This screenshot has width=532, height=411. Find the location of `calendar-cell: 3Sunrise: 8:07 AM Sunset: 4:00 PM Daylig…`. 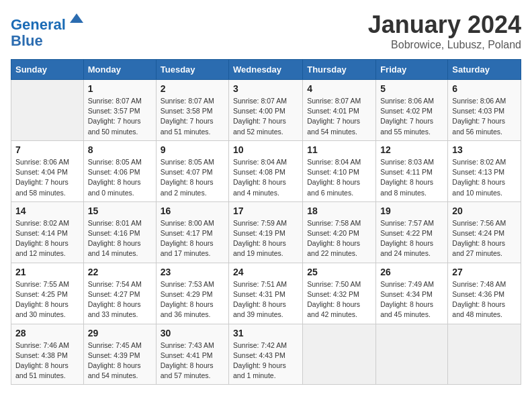

calendar-cell: 3Sunrise: 8:07 AM Sunset: 4:00 PM Daylig… is located at coordinates (266, 110).